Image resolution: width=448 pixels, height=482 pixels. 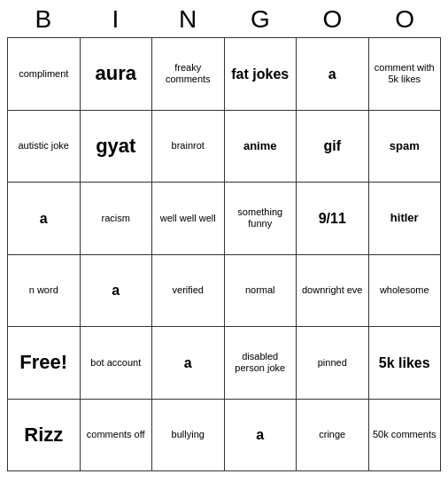 I want to click on cell-1-4: gif, so click(x=333, y=147).